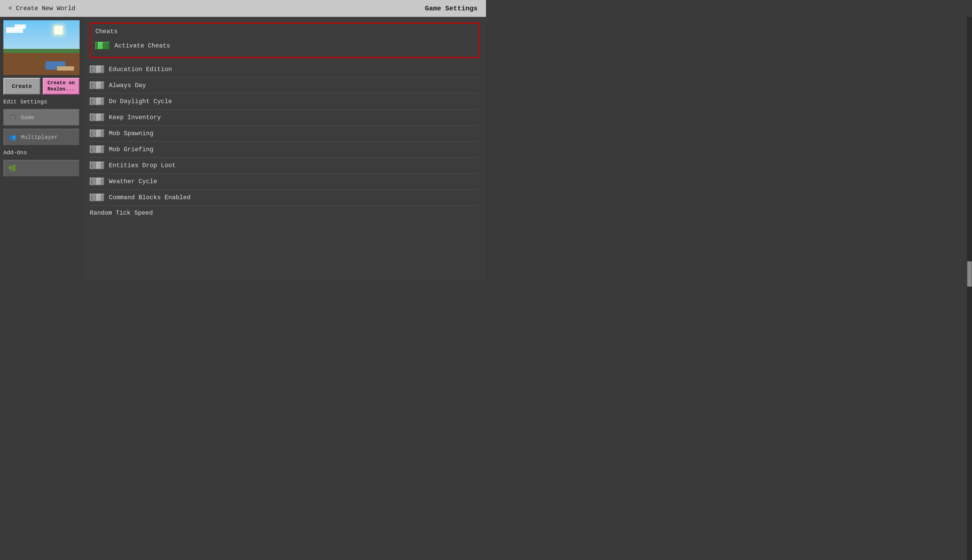 The image size is (972, 560). Describe the element at coordinates (284, 69) in the screenshot. I see `education-edition-row: Education Edition` at that location.